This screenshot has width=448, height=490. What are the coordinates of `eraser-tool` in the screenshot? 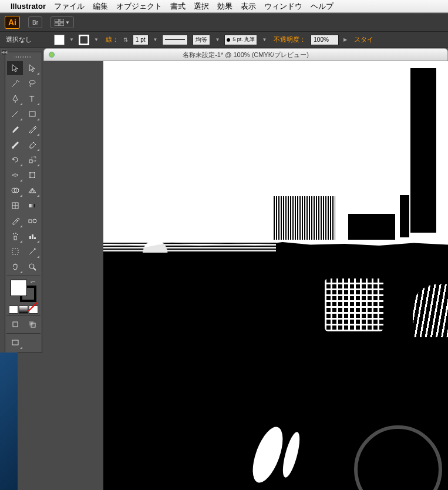 It's located at (32, 145).